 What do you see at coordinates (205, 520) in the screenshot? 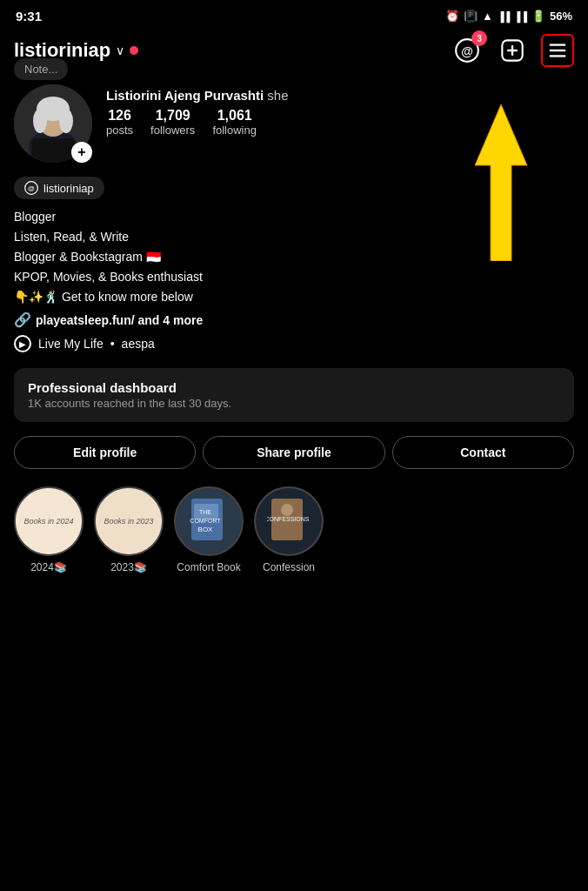
I see `svg-text: COMFORT` at bounding box center [205, 520].